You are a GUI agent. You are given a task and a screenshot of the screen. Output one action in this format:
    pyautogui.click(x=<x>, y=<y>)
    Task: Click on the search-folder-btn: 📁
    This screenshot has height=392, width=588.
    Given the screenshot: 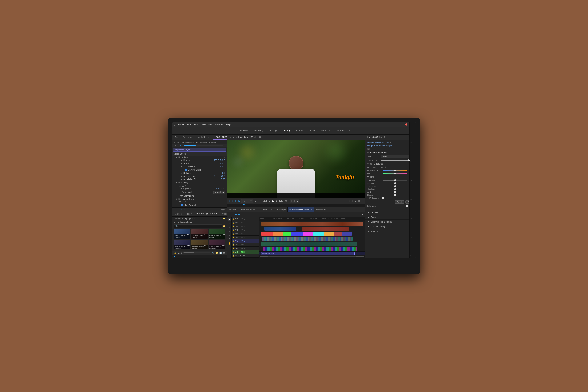 What is the action you would take?
    pyautogui.click(x=224, y=226)
    